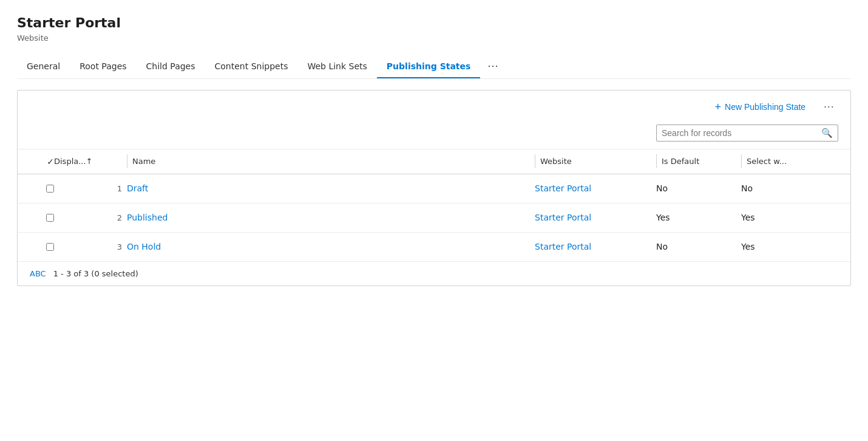  What do you see at coordinates (331, 188) in the screenshot?
I see `row-name-1: Draft` at bounding box center [331, 188].